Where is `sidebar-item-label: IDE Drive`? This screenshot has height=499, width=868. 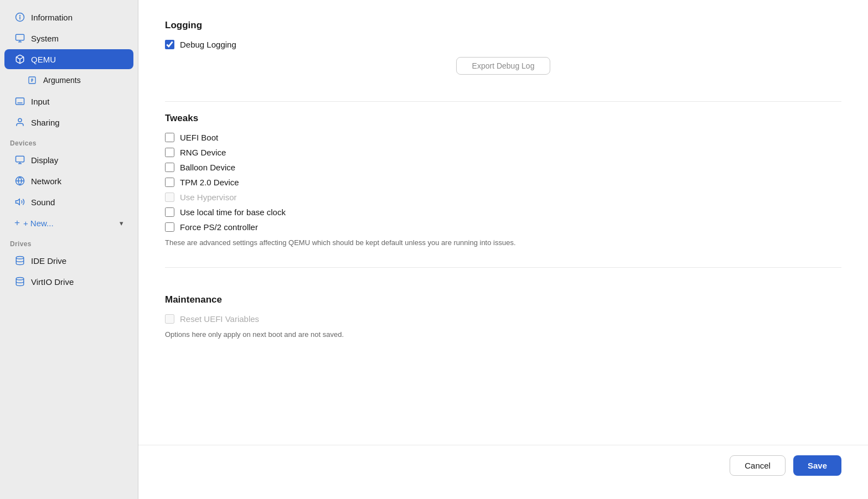
sidebar-item-label: IDE Drive is located at coordinates (49, 261).